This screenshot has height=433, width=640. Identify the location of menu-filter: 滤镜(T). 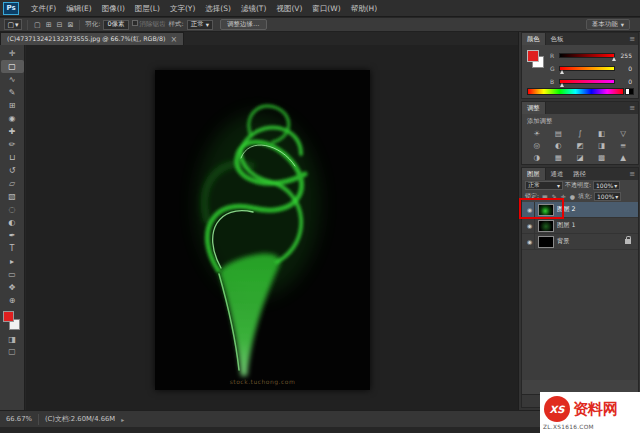
(254, 8).